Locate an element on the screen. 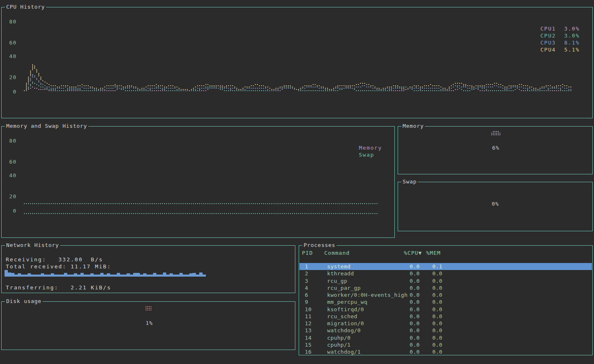 The image size is (594, 364). swap-gauge-panel: Swap 0% is located at coordinates (495, 207).